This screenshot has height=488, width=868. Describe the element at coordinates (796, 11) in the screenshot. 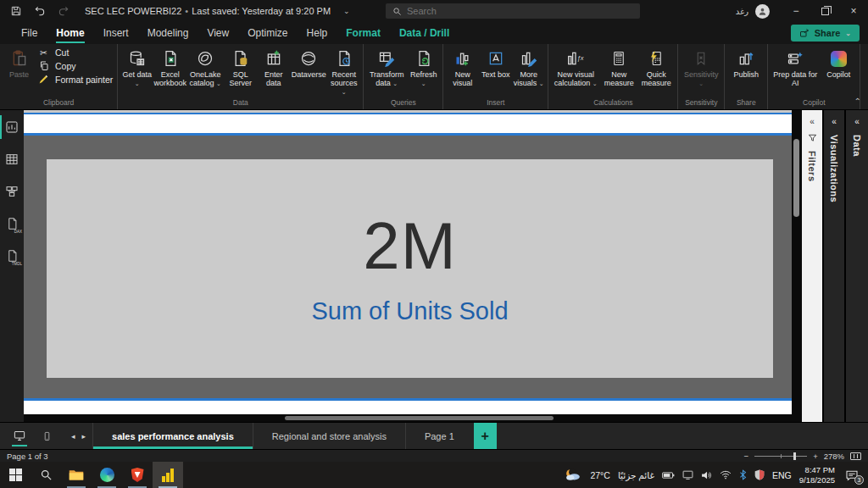

I see `minimize-button: −` at that location.